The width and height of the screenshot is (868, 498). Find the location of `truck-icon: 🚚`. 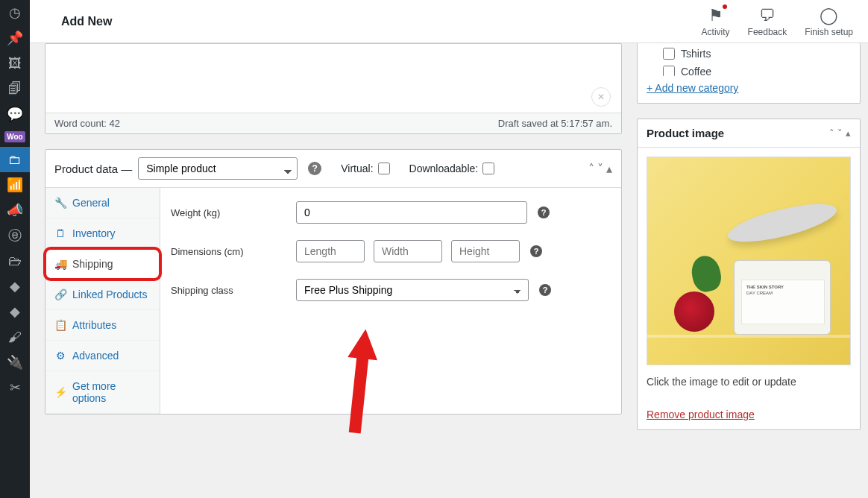

truck-icon: 🚚 is located at coordinates (60, 264).